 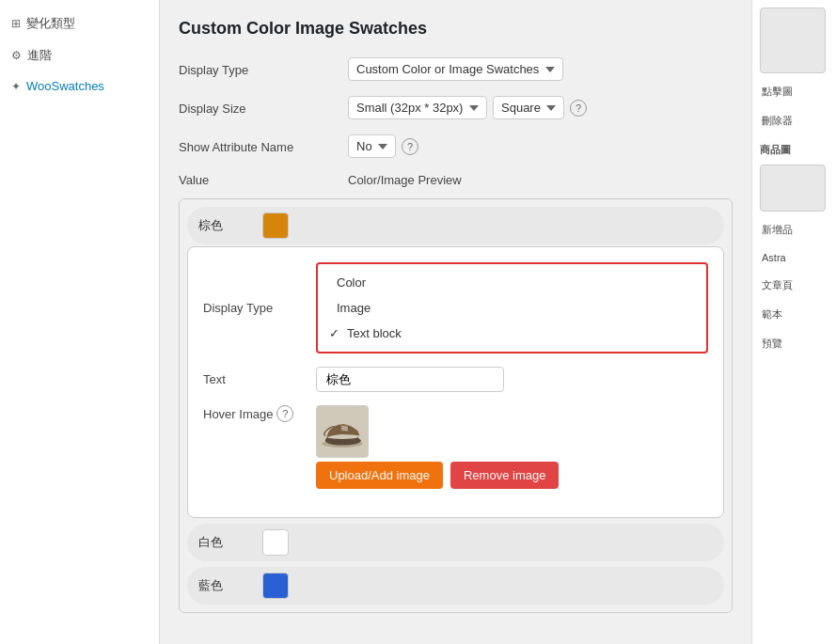 What do you see at coordinates (380, 476) in the screenshot?
I see `upload-add-image-button: Upload/Add image` at bounding box center [380, 476].